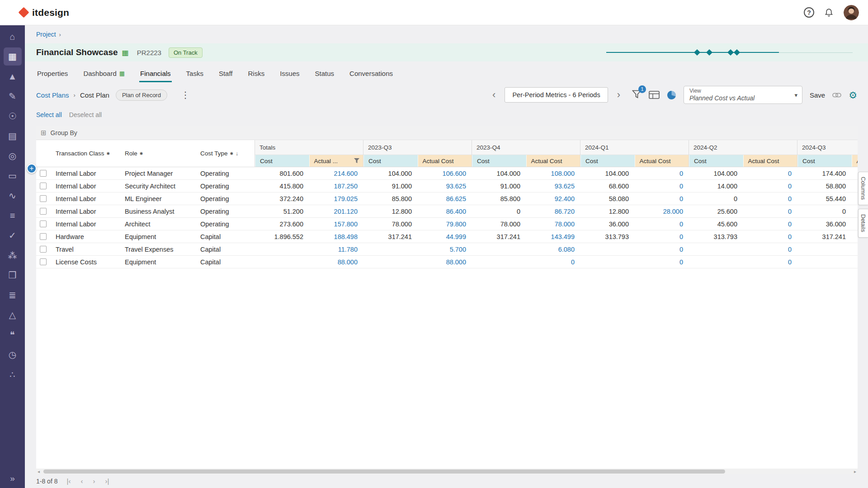  What do you see at coordinates (13, 96) in the screenshot?
I see `sidebar-item-design: ✎` at bounding box center [13, 96].